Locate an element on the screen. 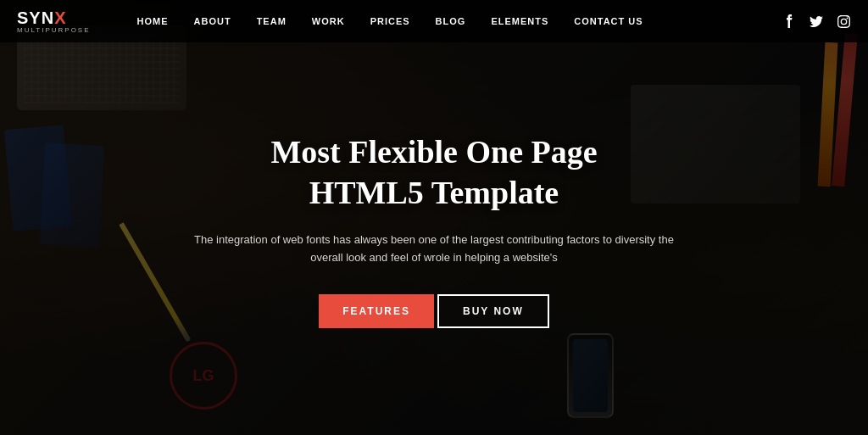 Image resolution: width=868 pixels, height=435 pixels. twitter-icon is located at coordinates (816, 21).